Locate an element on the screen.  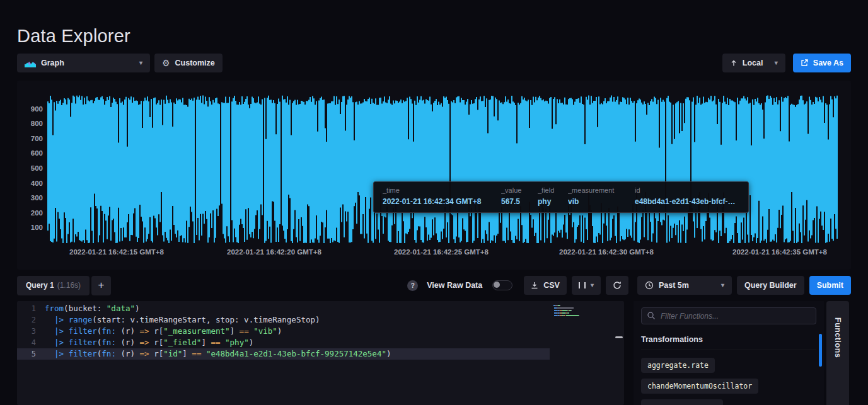
functions-list: aggregate.ratechandeMomentumOscillator is located at coordinates (729, 382).